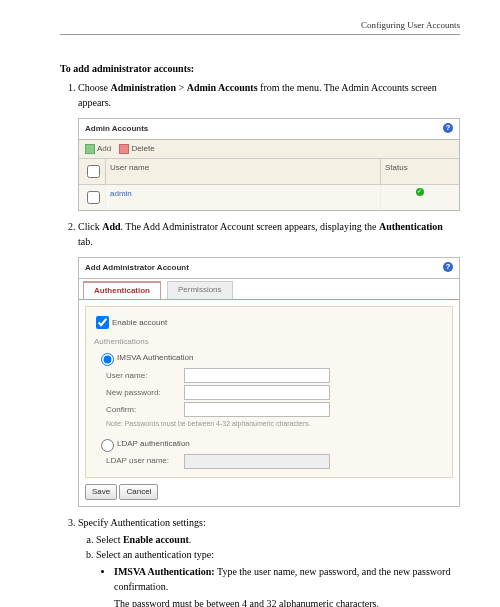 Image resolution: width=500 pixels, height=607 pixels. I want to click on step-3a-text-a: Select, so click(110, 540).